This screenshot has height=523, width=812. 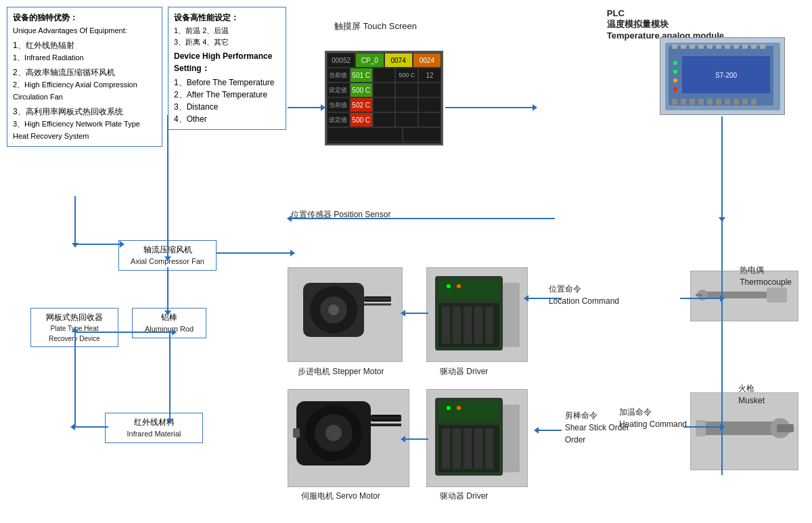 I want to click on left-item-1-cn: 1、红外线热辐射, so click(x=43, y=45).